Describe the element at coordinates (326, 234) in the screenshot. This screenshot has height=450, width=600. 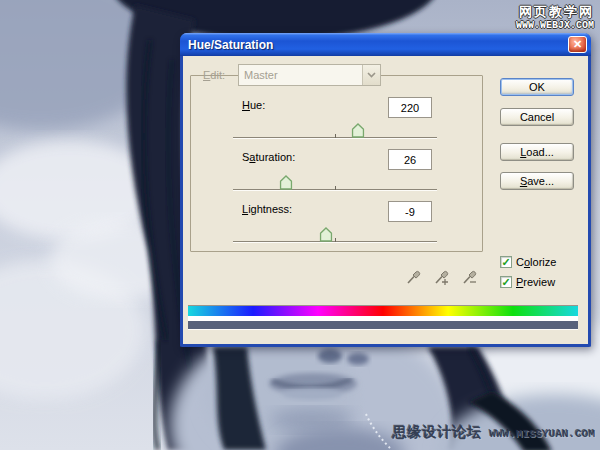
I see `lightness-slider-thumb` at that location.